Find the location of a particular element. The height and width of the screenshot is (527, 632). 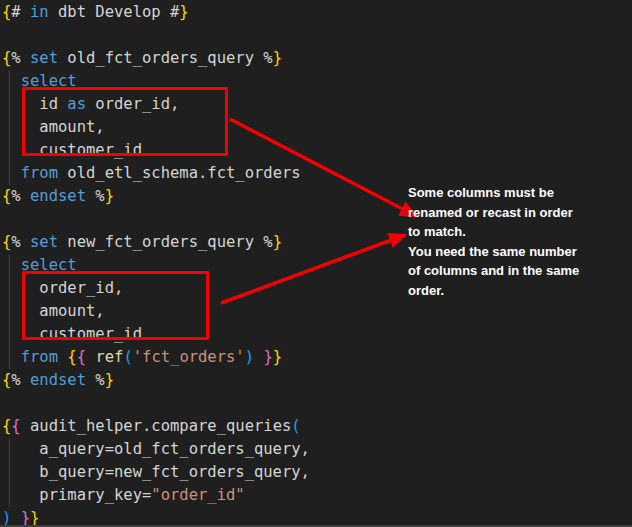

code-line: {# in dbt Develop #} is located at coordinates (156, 12).